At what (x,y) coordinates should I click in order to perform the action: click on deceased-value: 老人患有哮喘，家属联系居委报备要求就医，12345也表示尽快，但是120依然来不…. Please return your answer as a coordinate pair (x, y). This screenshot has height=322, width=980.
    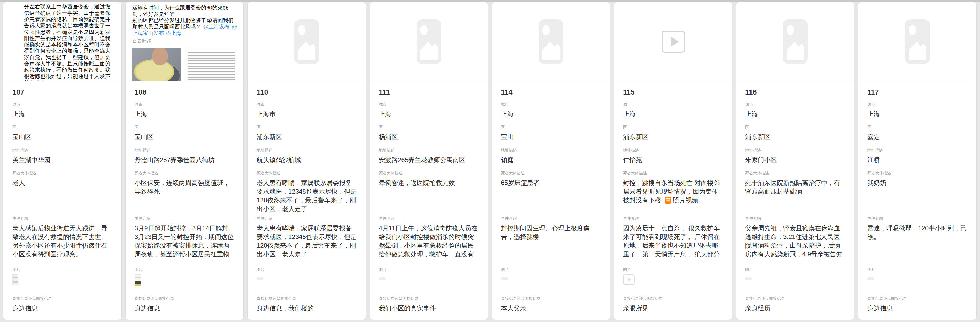
    Looking at the image, I should click on (307, 196).